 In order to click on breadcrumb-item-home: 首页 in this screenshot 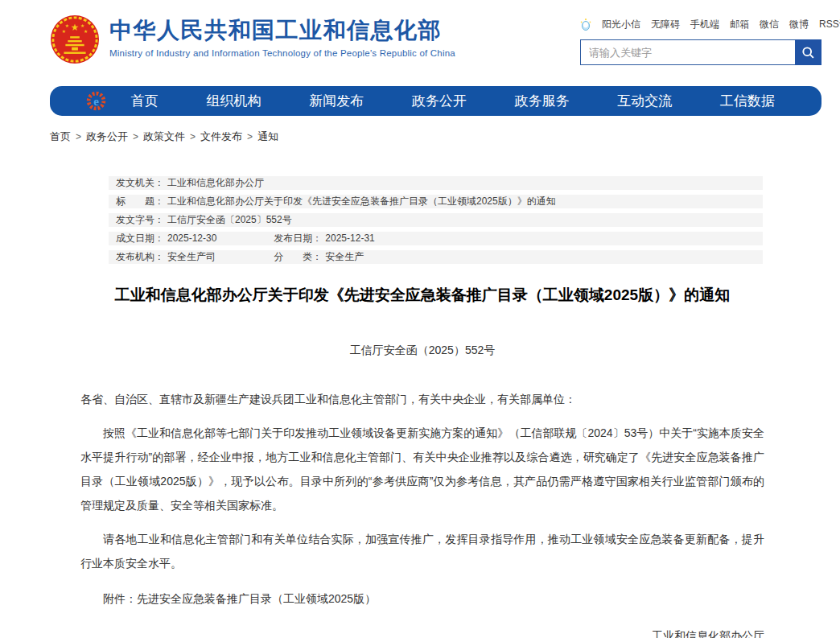, I will do `click(60, 137)`.